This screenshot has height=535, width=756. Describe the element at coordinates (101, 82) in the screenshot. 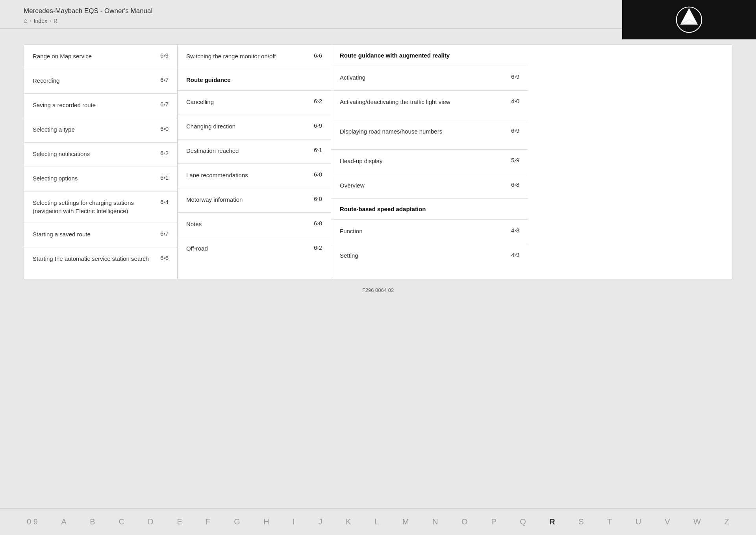

I see `list-item: Recording 6›7` at that location.